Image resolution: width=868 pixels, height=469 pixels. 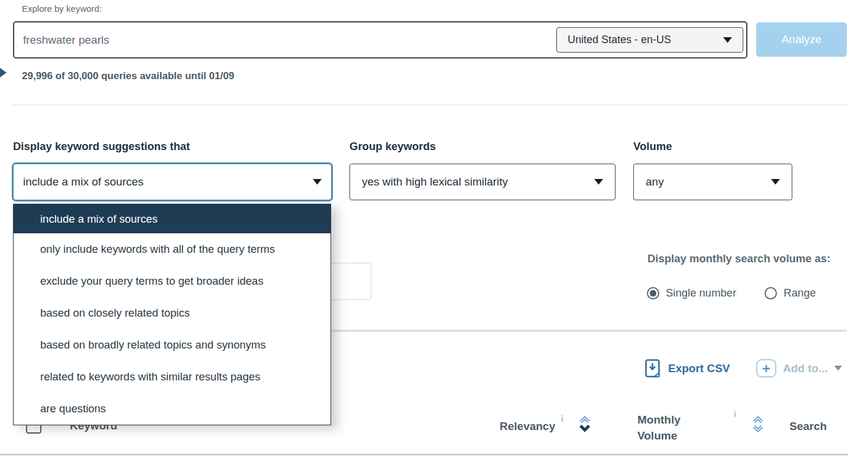 What do you see at coordinates (802, 40) in the screenshot?
I see `analyze-button: Analyze` at bounding box center [802, 40].